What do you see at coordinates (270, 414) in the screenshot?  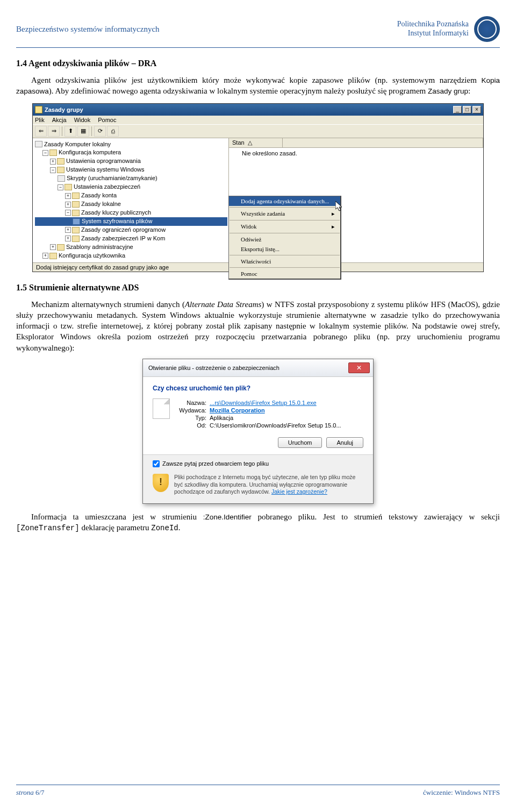 I see `dlg-fields: Nazwa:...rs\Downloads\Firefox Setup 15.0…` at bounding box center [270, 414].